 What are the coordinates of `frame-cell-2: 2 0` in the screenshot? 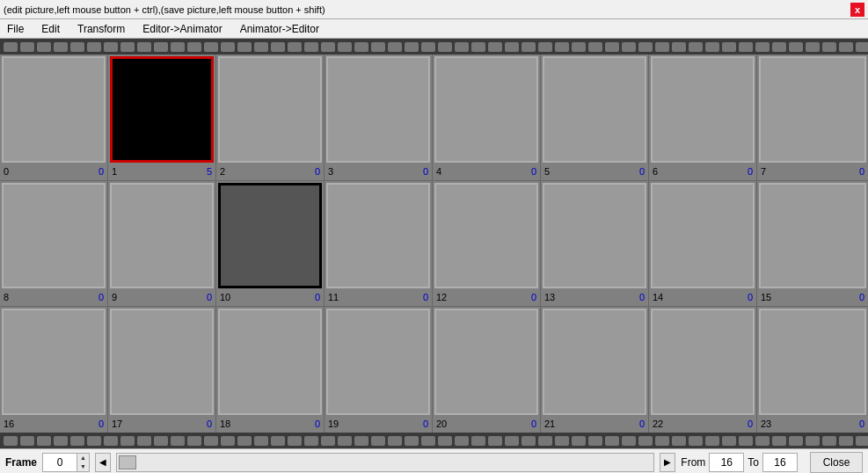 It's located at (271, 118).